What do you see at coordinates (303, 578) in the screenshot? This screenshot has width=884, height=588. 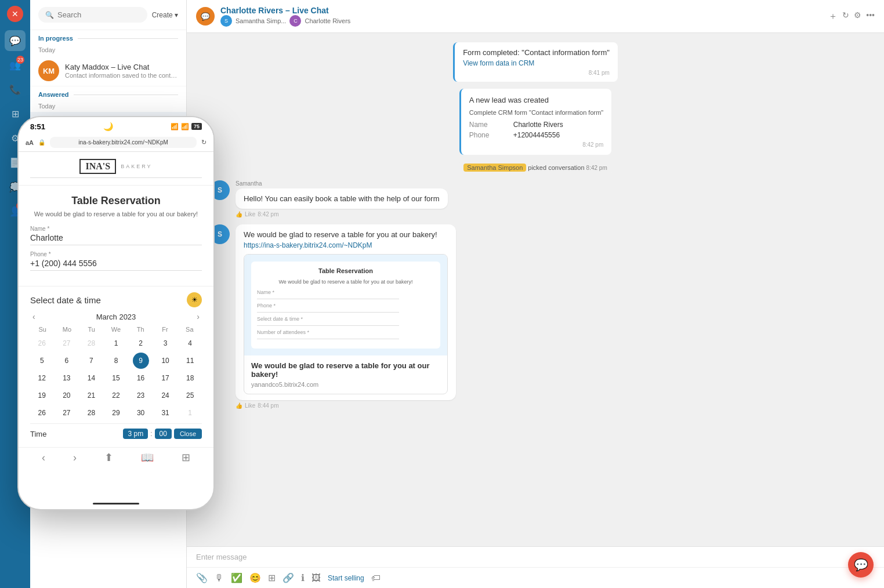 I see `info-icon: ℹ` at bounding box center [303, 578].